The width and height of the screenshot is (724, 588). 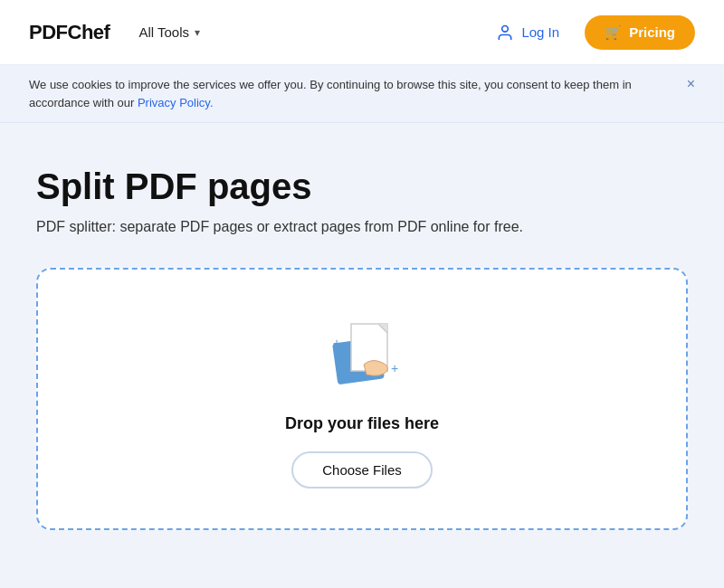 I want to click on pricing-label: Pricing, so click(x=652, y=33).